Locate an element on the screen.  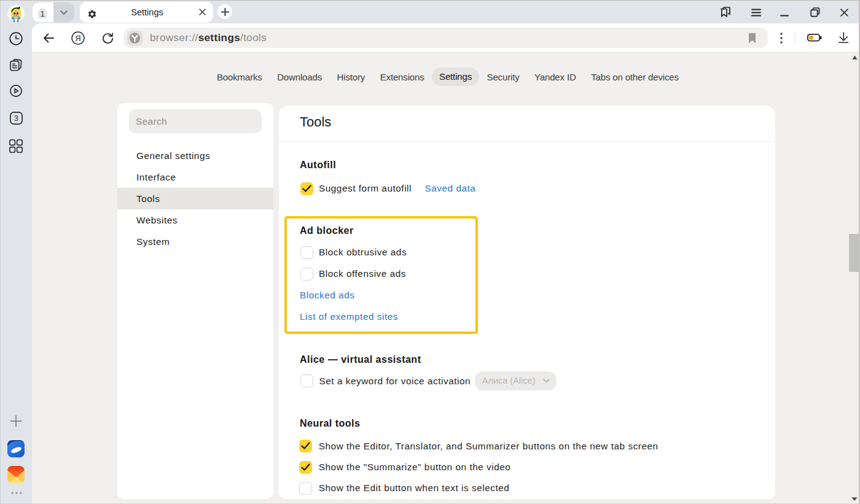
svg-text: 1 is located at coordinates (43, 14).